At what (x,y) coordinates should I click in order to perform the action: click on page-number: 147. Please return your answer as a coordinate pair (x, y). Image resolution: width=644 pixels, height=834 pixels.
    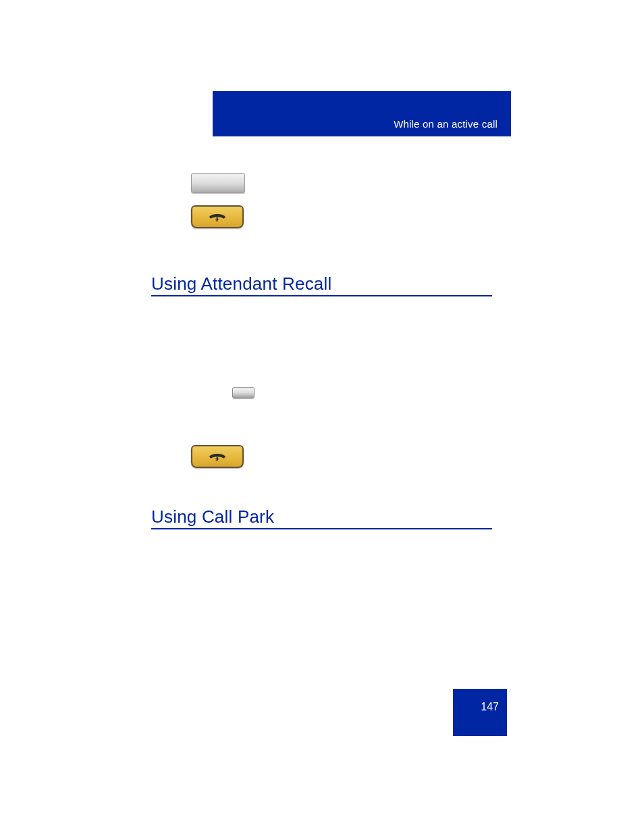
    Looking at the image, I should click on (490, 707).